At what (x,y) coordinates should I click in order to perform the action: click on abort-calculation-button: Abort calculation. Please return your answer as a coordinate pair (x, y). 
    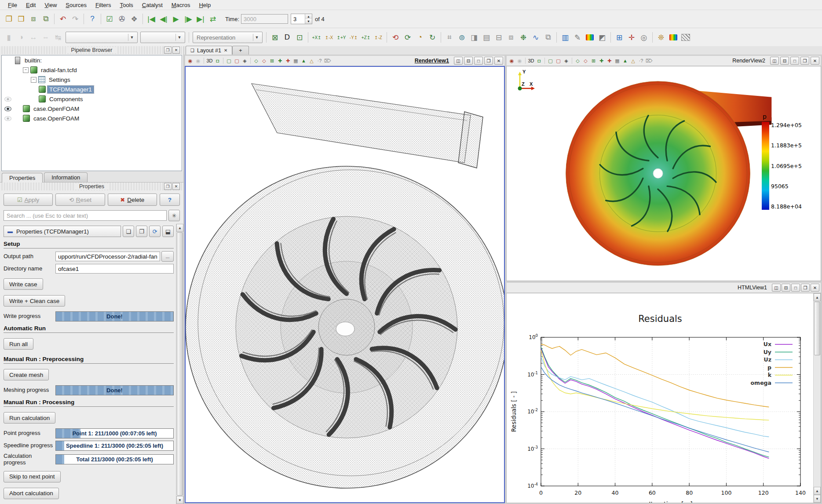
    Looking at the image, I should click on (31, 493).